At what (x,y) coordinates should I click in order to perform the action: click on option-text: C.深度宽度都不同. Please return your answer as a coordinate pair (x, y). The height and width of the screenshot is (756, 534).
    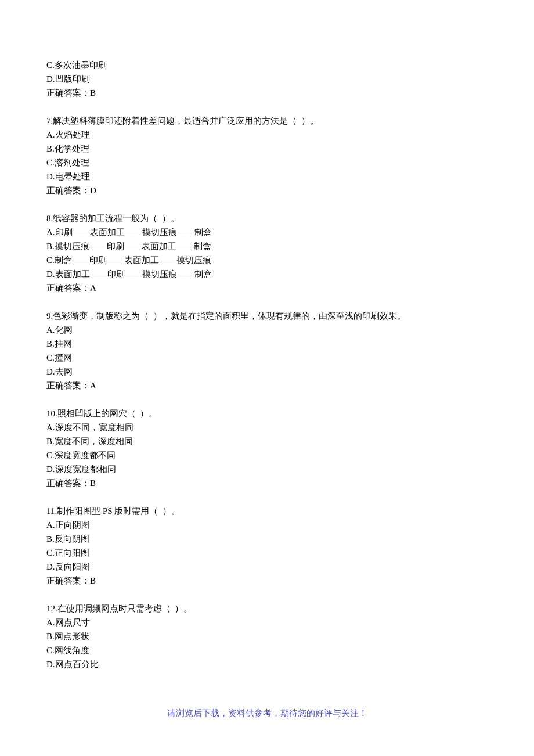
    Looking at the image, I should click on (267, 455).